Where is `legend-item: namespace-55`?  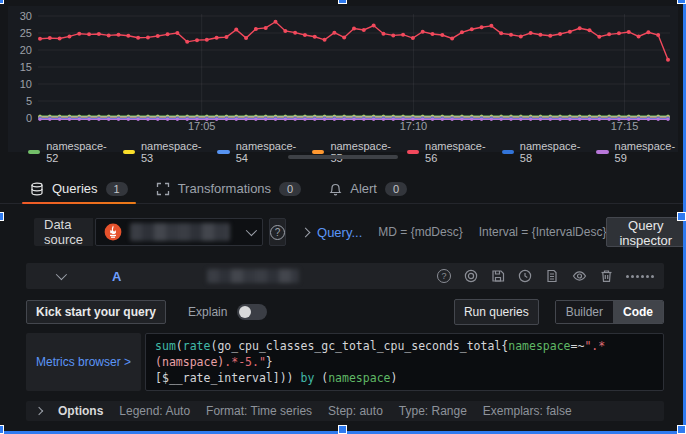
legend-item: namespace-55 is located at coordinates (353, 152).